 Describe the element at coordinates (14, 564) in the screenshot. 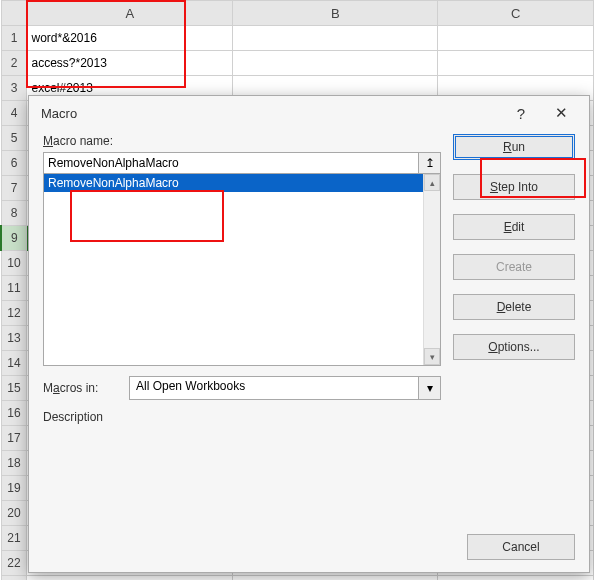

I see `row-header: 22` at that location.